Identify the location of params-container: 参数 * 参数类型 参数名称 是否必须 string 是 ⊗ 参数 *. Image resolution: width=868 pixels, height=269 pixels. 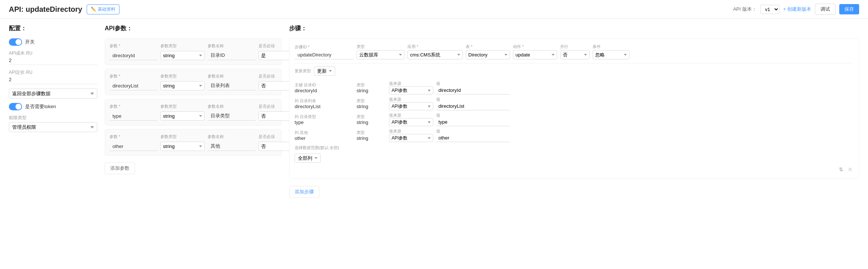
(193, 97).